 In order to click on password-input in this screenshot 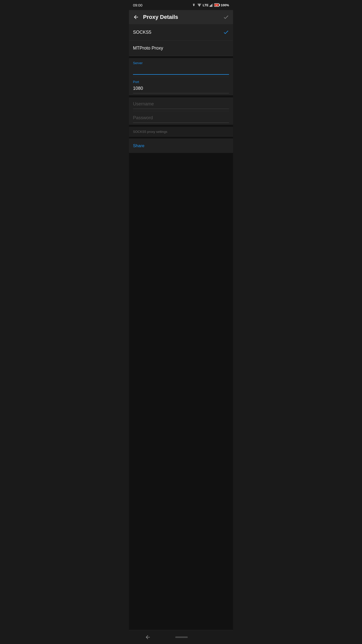, I will do `click(181, 118)`.